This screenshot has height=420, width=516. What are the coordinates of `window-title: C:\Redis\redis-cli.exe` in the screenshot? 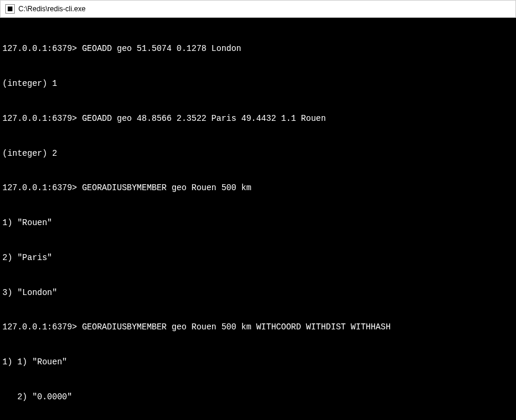 It's located at (52, 9).